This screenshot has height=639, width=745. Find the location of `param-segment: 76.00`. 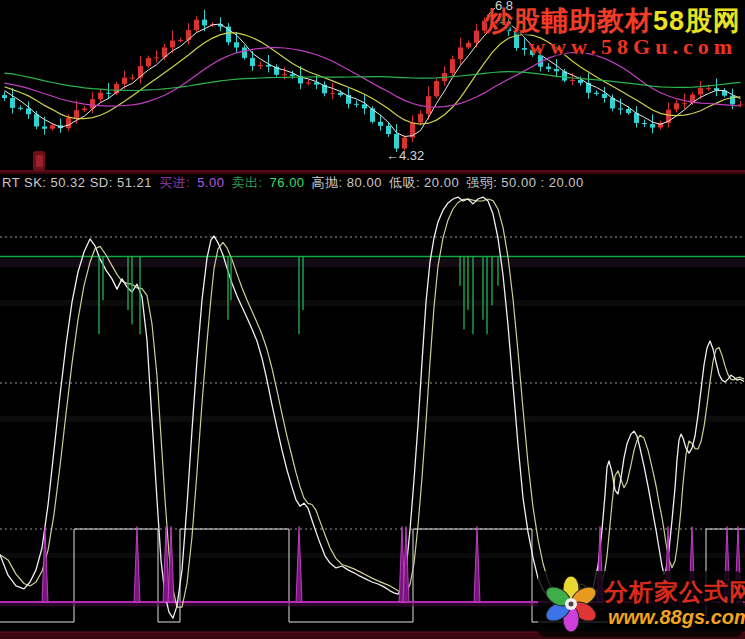

param-segment: 76.00 is located at coordinates (288, 182).